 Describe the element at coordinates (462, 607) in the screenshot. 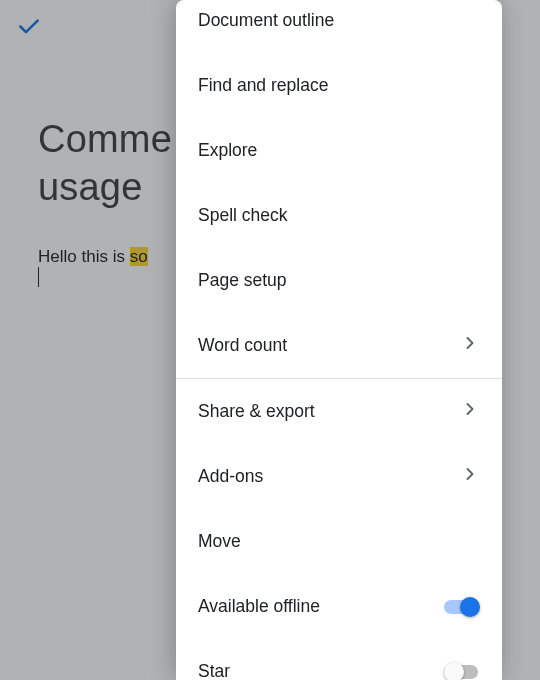

I see `available-offline-toggle` at that location.